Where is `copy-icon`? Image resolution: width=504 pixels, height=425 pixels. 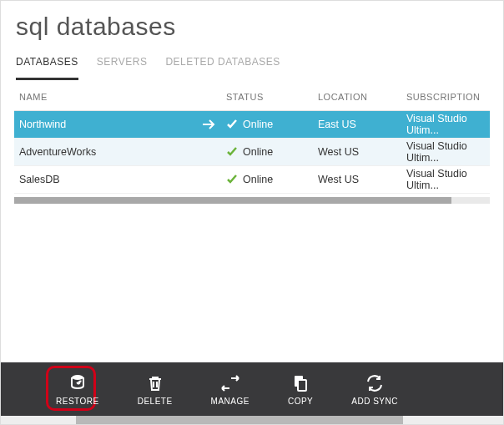
copy-icon is located at coordinates (300, 383).